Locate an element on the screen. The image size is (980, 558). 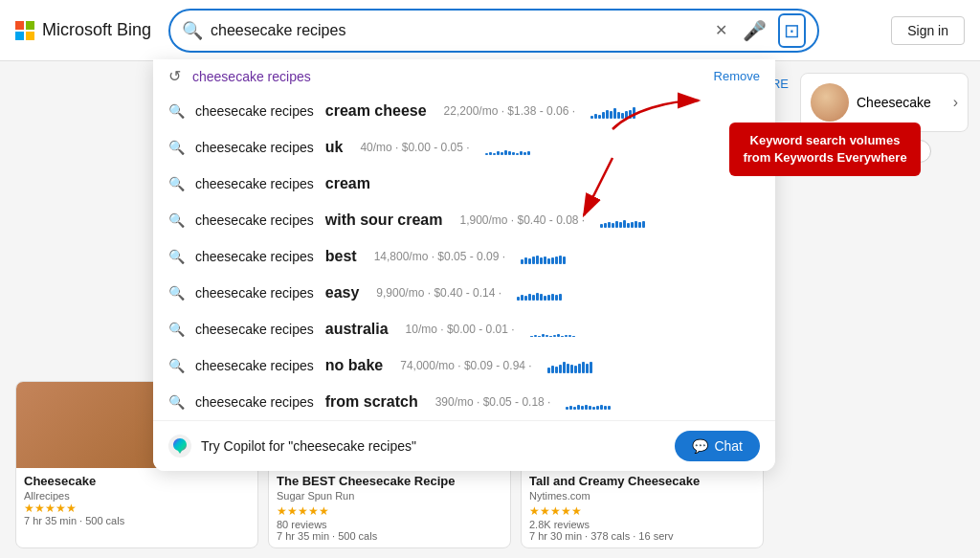
keyword-stats-5: 9,900/mo · $0.40 - 0.14 · is located at coordinates (438, 293).